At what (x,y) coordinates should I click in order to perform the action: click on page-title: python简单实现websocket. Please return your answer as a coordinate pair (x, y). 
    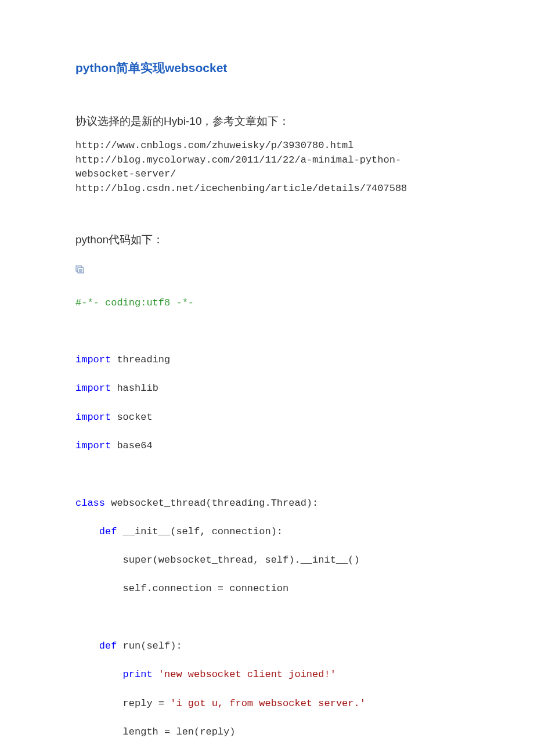
    Looking at the image, I should click on (267, 68).